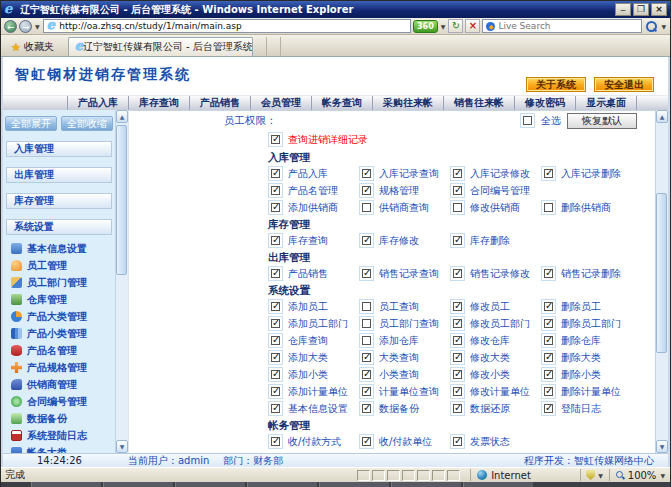  I want to click on protected-mode: ▼, so click(594, 475).